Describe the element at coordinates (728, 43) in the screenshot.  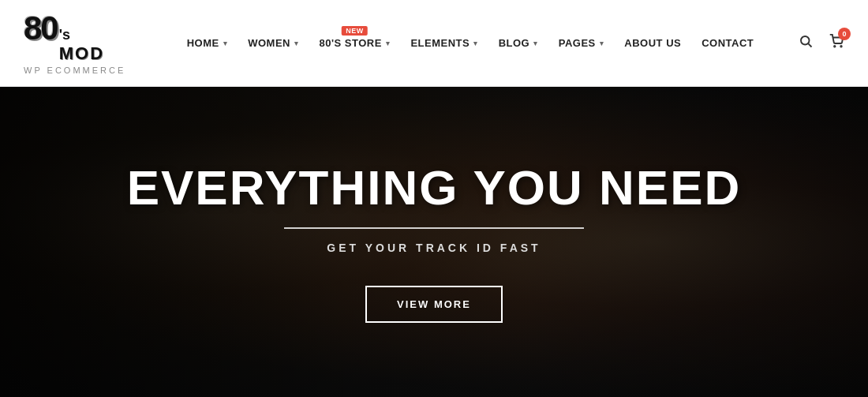
I see `nav-item-contact: CONTACT` at that location.